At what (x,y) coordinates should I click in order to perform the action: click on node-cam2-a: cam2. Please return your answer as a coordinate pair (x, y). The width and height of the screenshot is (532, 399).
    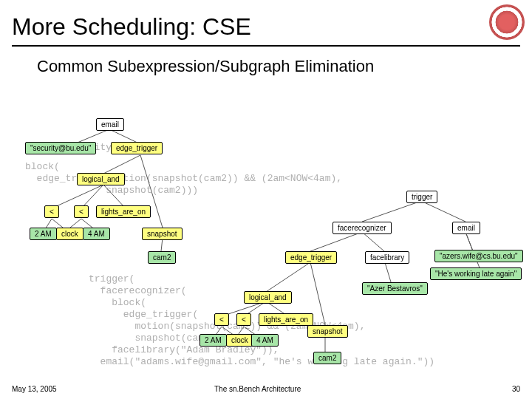
    Looking at the image, I should click on (162, 257).